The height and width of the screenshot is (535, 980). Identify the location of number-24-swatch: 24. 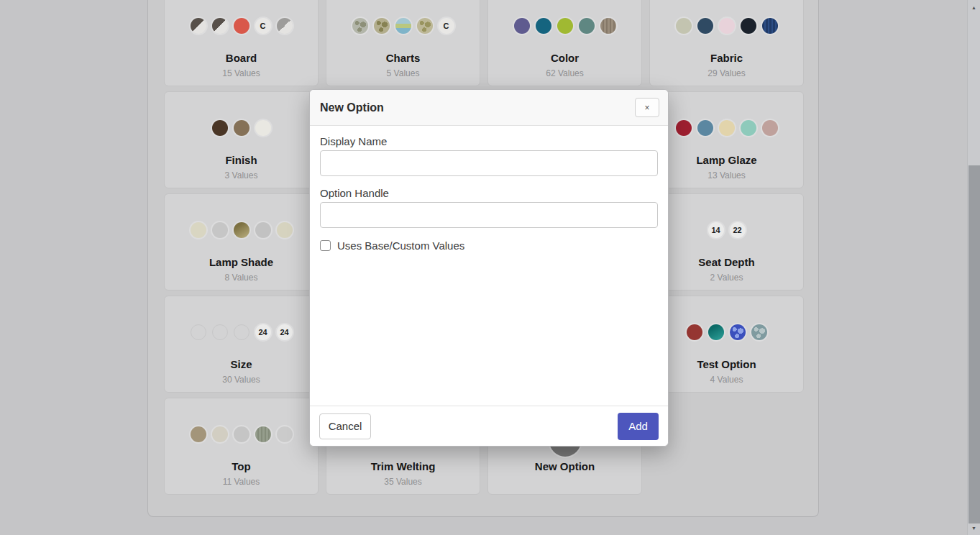
(263, 332).